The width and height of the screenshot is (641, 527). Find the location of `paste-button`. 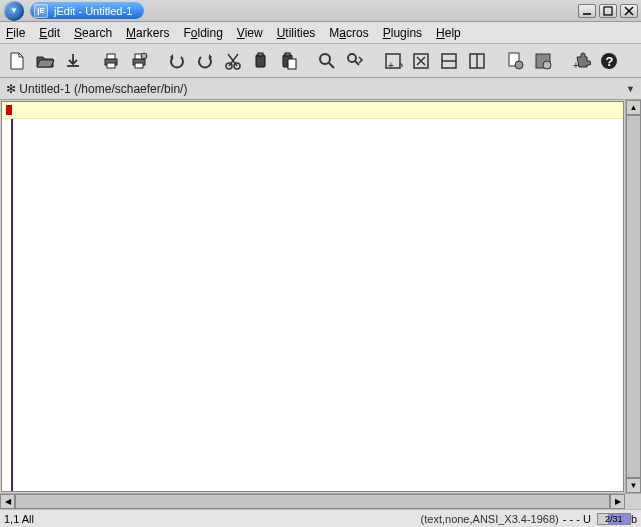

paste-button is located at coordinates (289, 61).